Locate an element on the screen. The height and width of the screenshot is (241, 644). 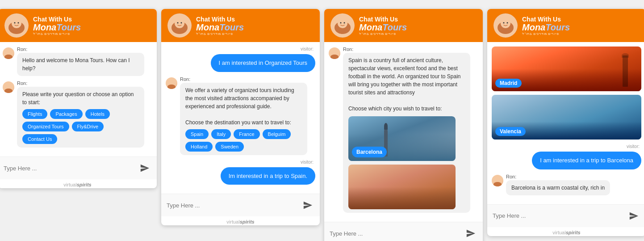
chat-header-1: Chat With Us MonaTours סיורים מודרכים בח… is located at coordinates (79, 25).